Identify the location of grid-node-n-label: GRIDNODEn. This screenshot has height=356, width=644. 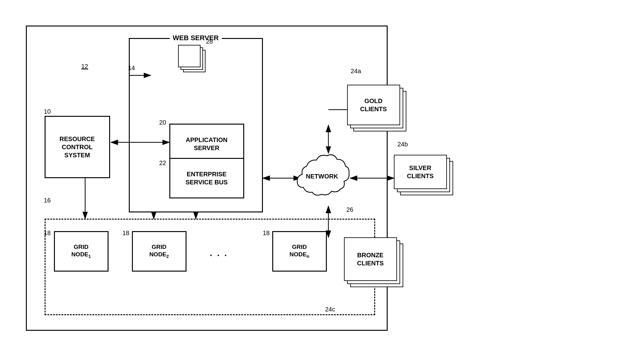
(299, 251).